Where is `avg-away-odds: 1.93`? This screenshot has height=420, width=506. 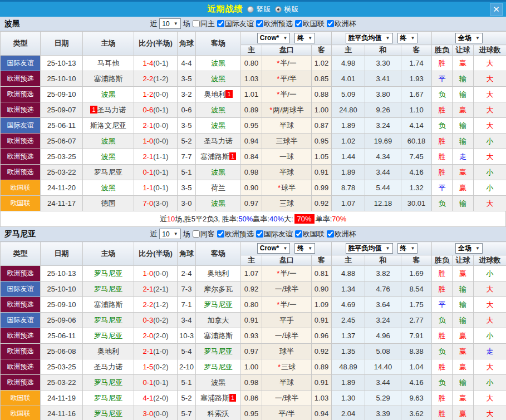 avg-away-odds: 1.93 is located at coordinates (416, 79).